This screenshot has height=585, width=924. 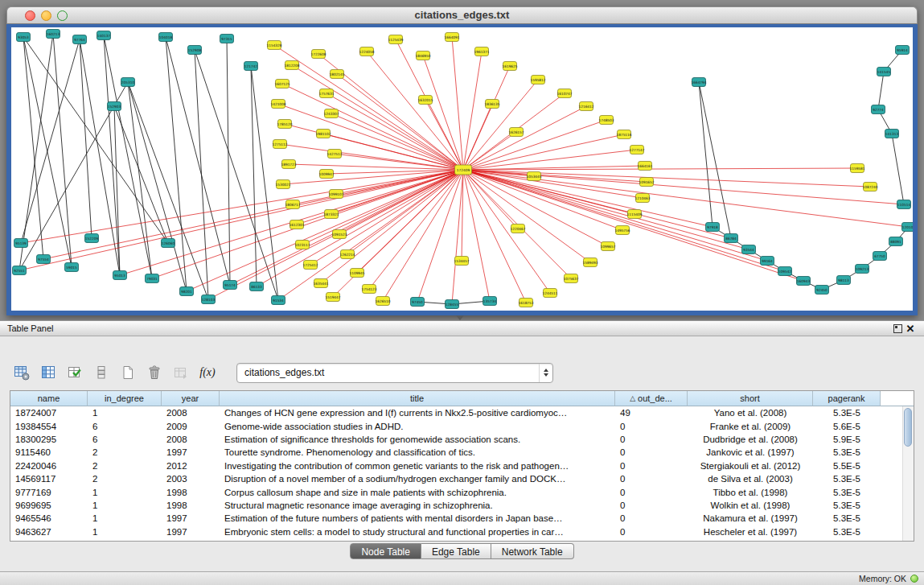 I want to click on table-cell: 2009, so click(x=191, y=426).